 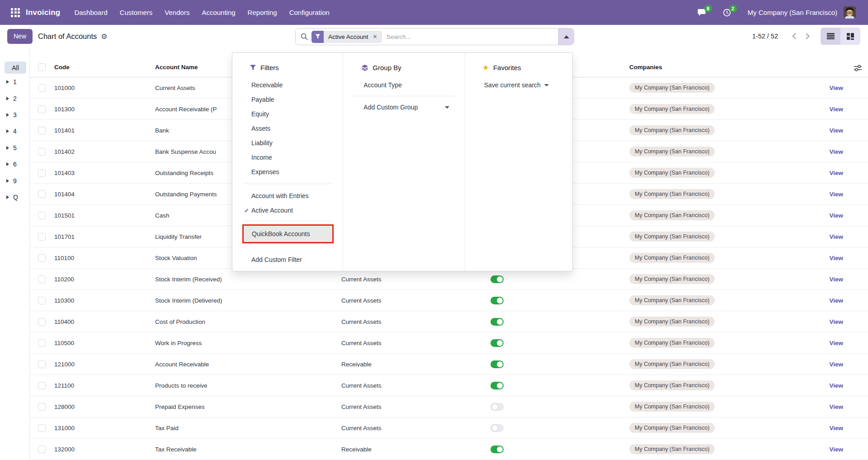 I want to click on user-avatar, so click(x=850, y=13).